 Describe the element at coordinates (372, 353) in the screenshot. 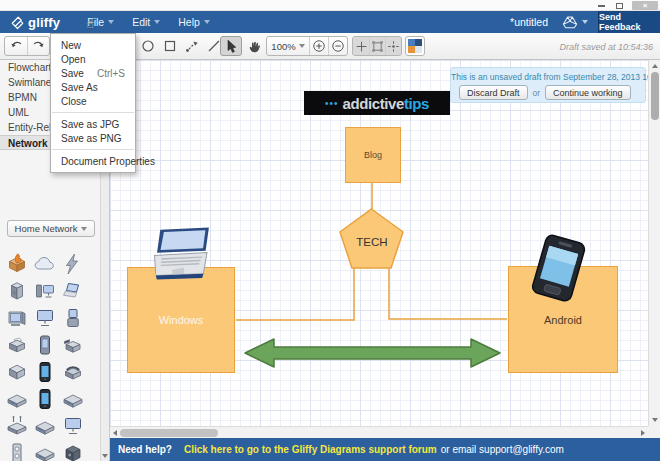

I see `transfer-arrow-shape` at that location.